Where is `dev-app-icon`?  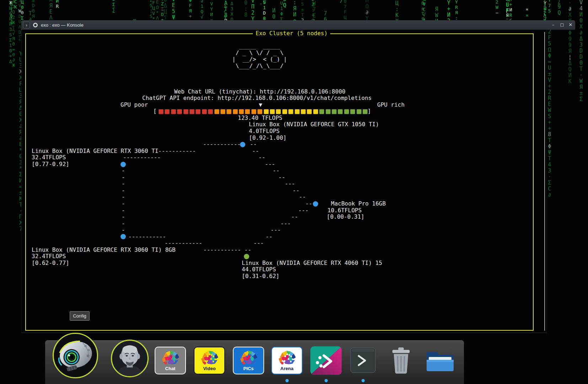 dev-app-icon is located at coordinates (326, 361).